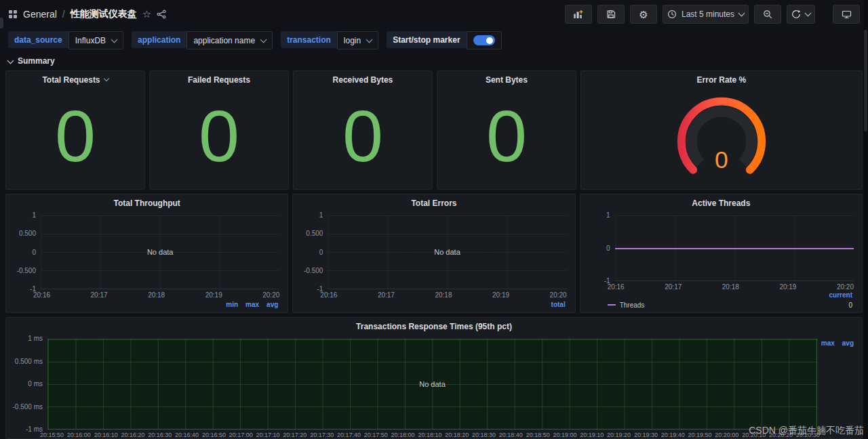 The image size is (868, 439). What do you see at coordinates (358, 41) in the screenshot?
I see `transaction-dropdown: login` at bounding box center [358, 41].